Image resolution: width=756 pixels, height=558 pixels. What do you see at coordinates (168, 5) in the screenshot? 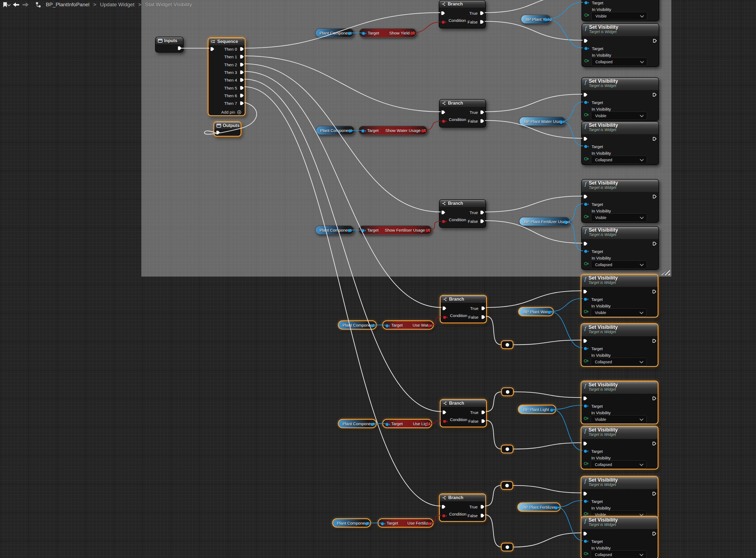
I see `breadcrumb-item-graph: Stat Widget Visibility` at bounding box center [168, 5].